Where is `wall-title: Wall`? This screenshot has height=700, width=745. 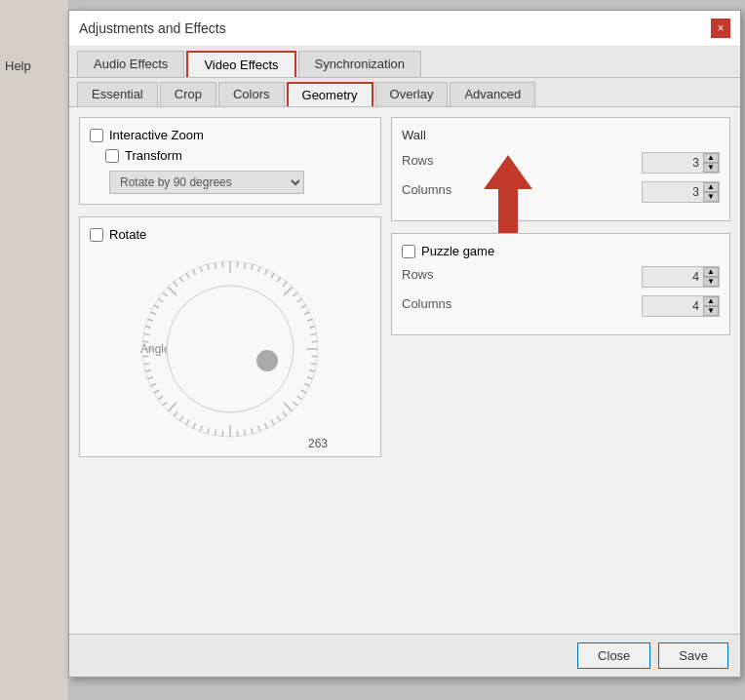 wall-title: Wall is located at coordinates (413, 135).